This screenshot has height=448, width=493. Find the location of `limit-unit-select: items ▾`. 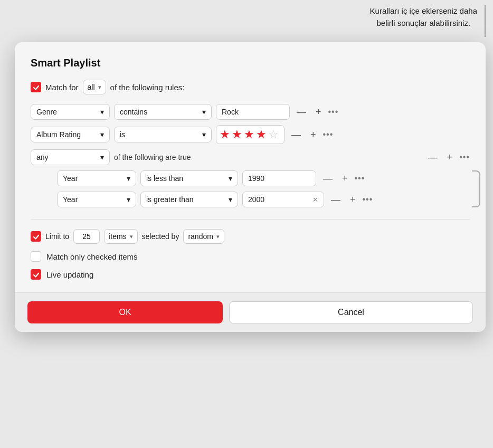

limit-unit-select: items ▾ is located at coordinates (120, 236).